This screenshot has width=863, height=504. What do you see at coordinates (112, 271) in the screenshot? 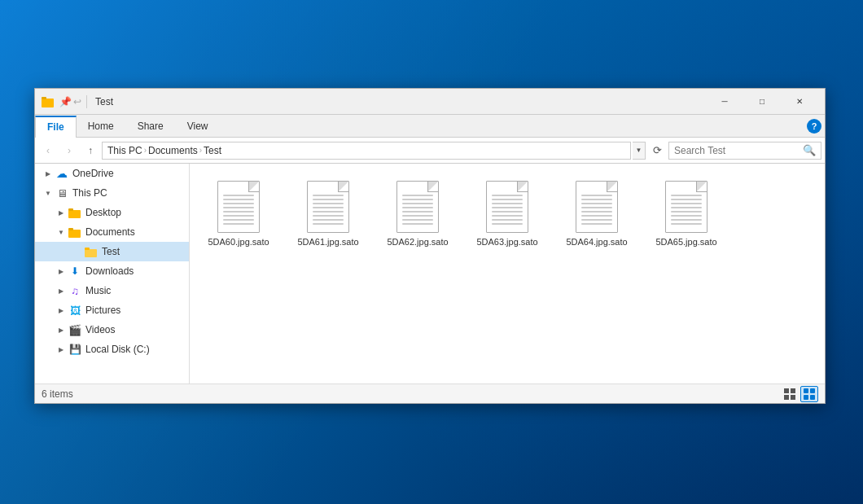
I see `sidebar-item-downloads: ▶ ⬇ Downloads` at bounding box center [112, 271].